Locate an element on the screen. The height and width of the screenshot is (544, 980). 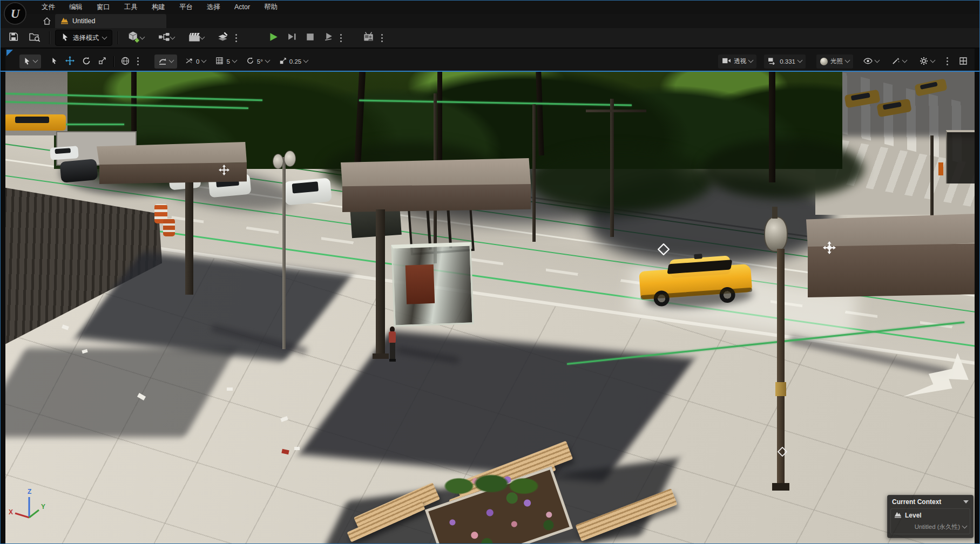
road-turn-arrow is located at coordinates (937, 373).